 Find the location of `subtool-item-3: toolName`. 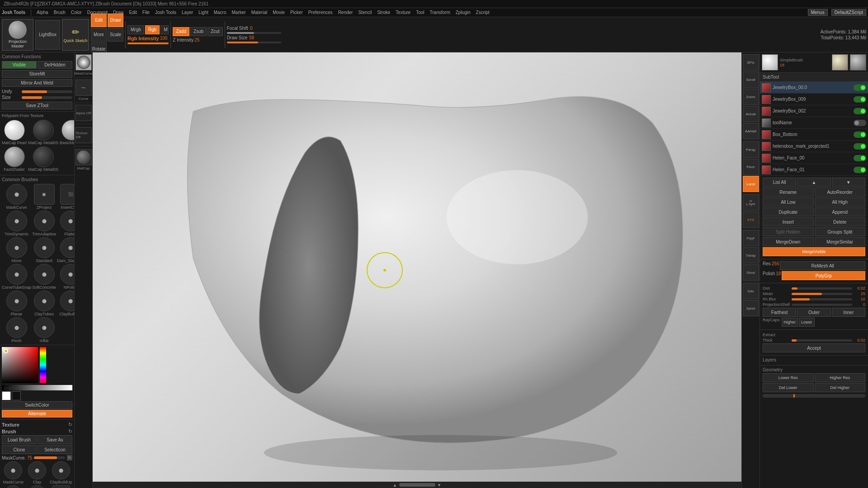

subtool-item-3: toolName is located at coordinates (814, 123).